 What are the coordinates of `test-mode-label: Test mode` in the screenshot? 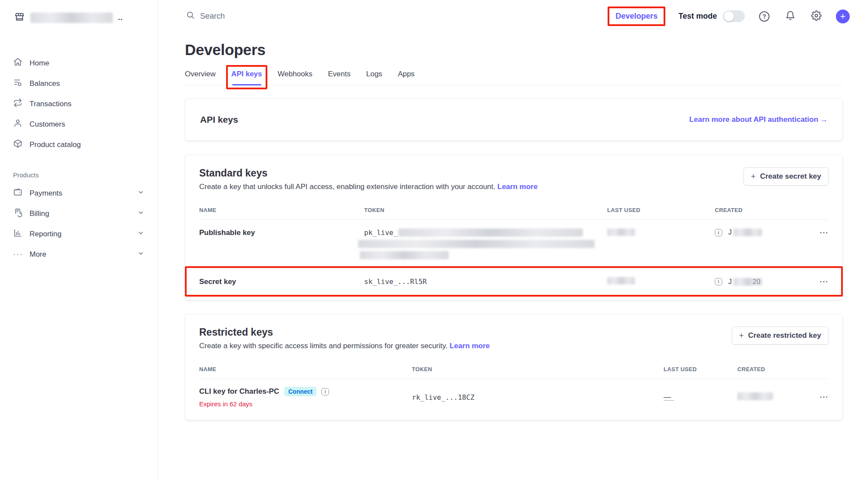 It's located at (698, 16).